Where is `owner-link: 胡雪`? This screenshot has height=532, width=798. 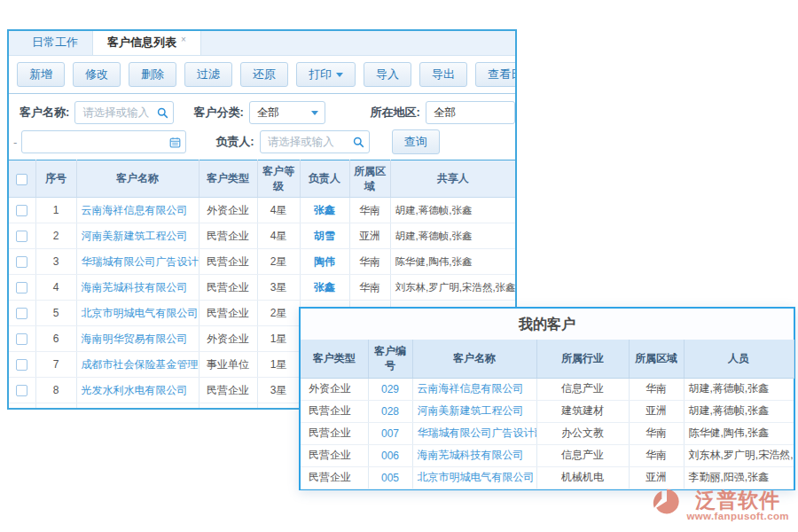 owner-link: 胡雪 is located at coordinates (325, 236).